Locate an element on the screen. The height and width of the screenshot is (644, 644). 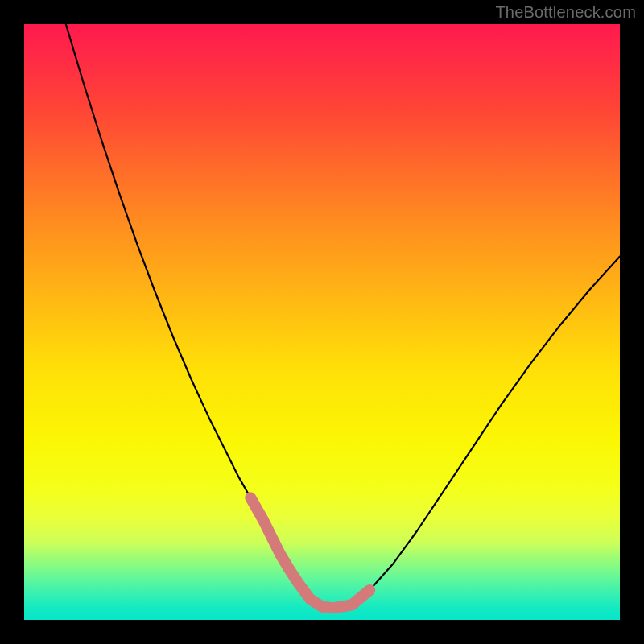
highlight-segment is located at coordinates (310, 552).